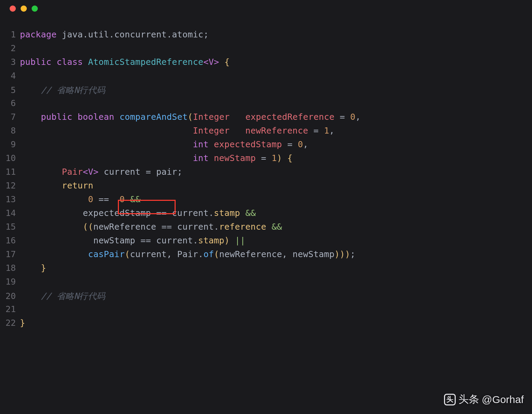  I want to click on token-prop: stamp, so click(227, 213).